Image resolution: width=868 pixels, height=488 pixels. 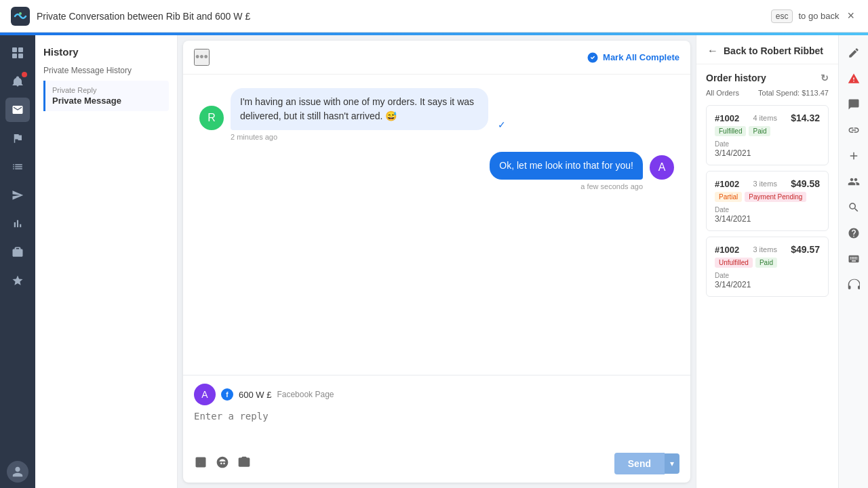 I want to click on order-items-1: 4 items, so click(x=765, y=118).